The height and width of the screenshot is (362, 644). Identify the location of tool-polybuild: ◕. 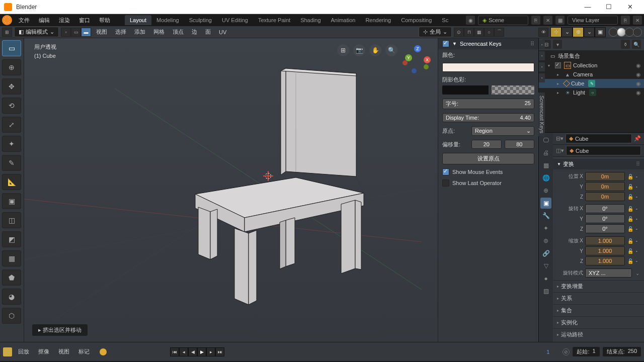
(12, 297).